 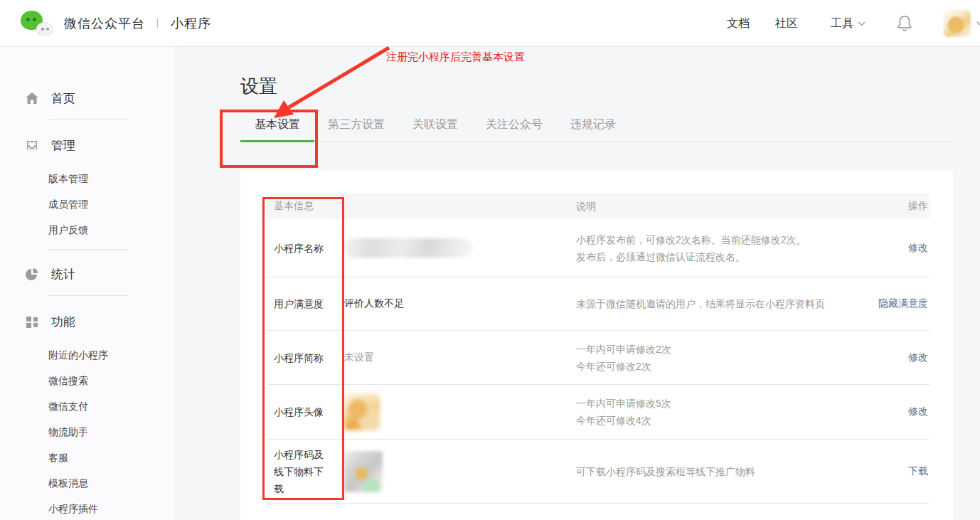 I want to click on sidebar-item-wechat-pay: 微信支付, so click(x=88, y=407).